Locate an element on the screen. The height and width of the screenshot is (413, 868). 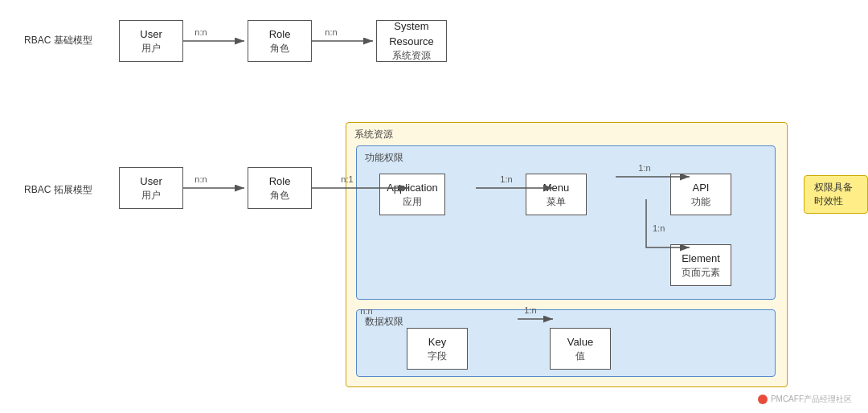
element-title: Element is located at coordinates (701, 259).